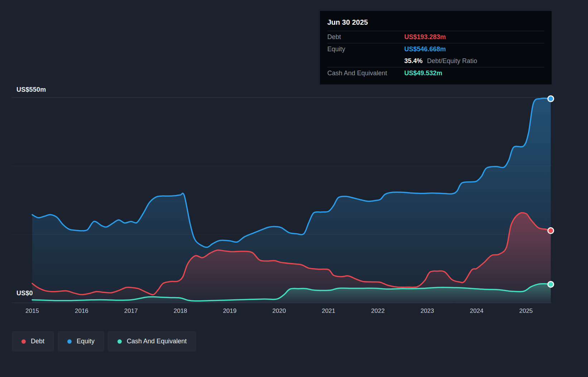 The image size is (588, 377). Describe the element at coordinates (279, 311) in the screenshot. I see `x-tick-2020: 2020` at that location.